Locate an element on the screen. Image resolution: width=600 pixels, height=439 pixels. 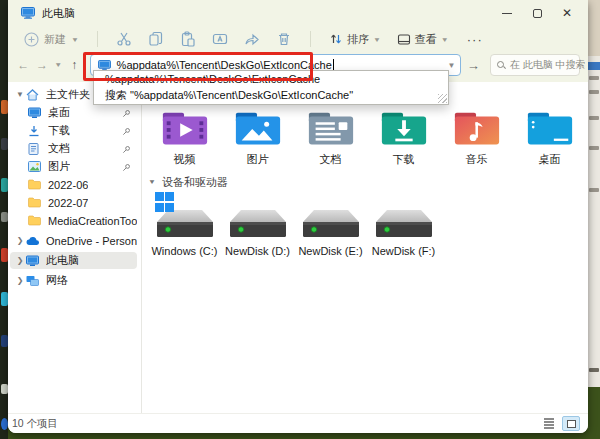
address-dropdown-chevron: ▼ is located at coordinates (452, 66).